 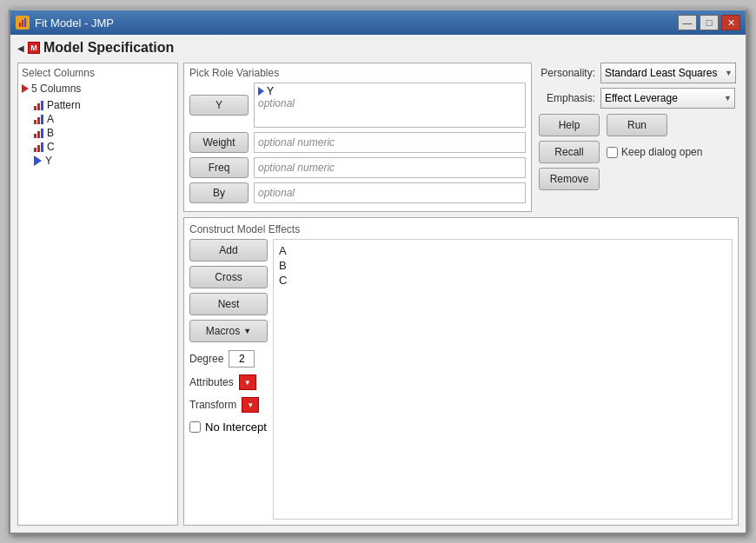 I want to click on macros-button: Macros ▼, so click(x=229, y=331).